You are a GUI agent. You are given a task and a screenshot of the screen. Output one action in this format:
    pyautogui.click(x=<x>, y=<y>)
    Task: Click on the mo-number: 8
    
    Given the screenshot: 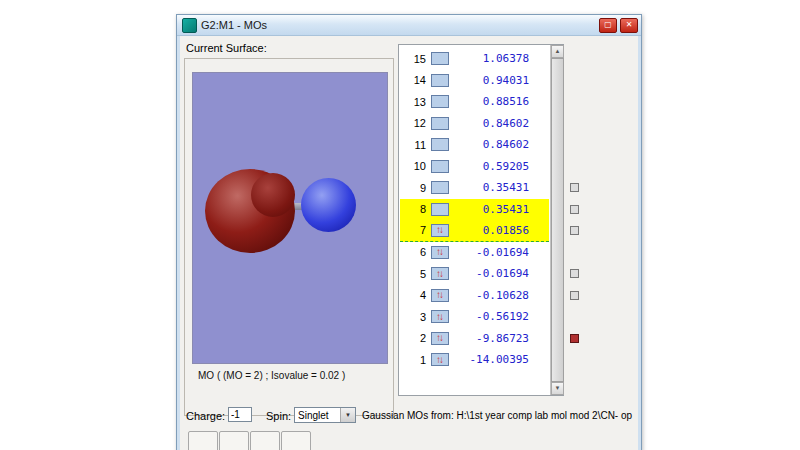 What is the action you would take?
    pyautogui.click(x=414, y=209)
    